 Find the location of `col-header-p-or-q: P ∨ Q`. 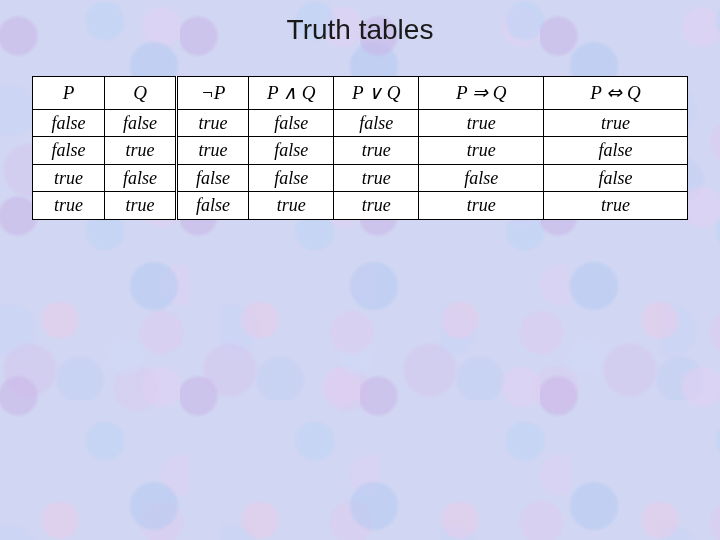

col-header-p-or-q: P ∨ Q is located at coordinates (376, 94).